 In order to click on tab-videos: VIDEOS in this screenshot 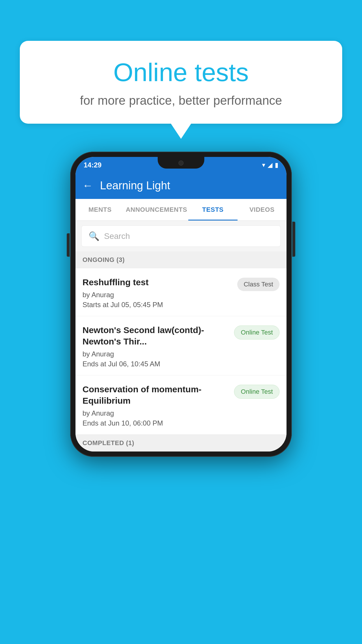, I will do `click(262, 210)`.